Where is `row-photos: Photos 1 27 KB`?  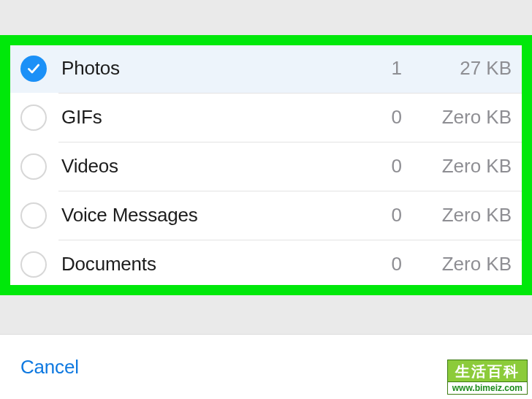
row-photos: Photos 1 27 KB is located at coordinates (266, 69).